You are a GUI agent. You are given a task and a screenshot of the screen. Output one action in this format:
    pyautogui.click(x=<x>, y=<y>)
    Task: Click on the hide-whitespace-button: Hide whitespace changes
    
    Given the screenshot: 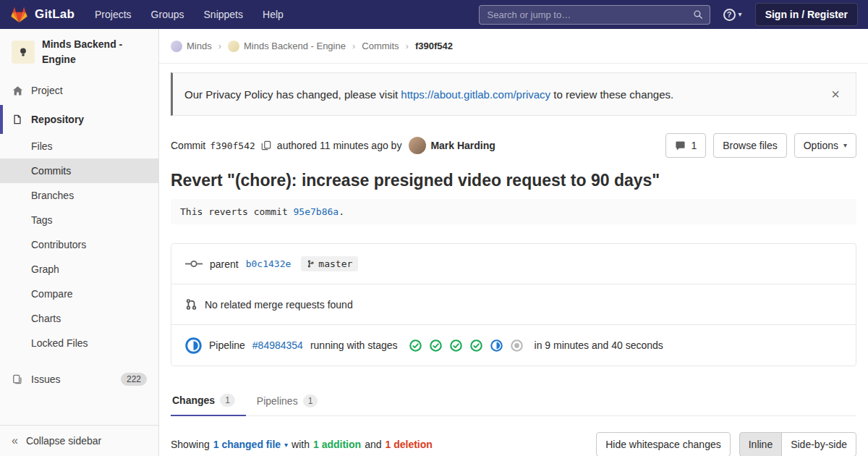 What is the action you would take?
    pyautogui.click(x=663, y=444)
    